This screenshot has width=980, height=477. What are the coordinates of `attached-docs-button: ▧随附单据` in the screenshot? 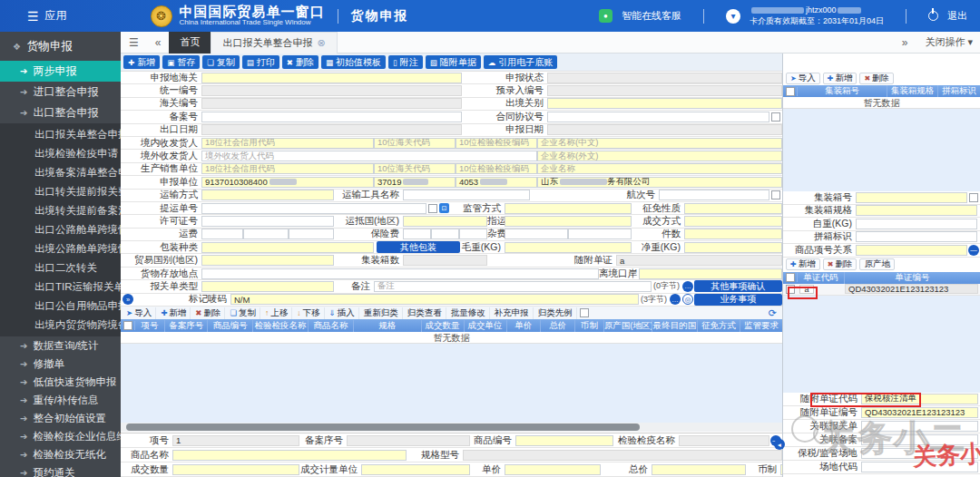 It's located at (454, 62).